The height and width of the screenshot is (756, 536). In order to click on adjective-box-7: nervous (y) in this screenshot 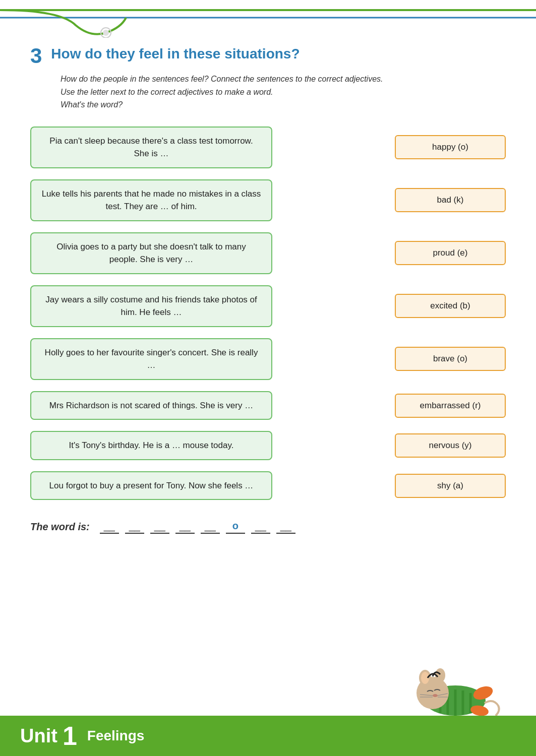, I will do `click(450, 446)`.